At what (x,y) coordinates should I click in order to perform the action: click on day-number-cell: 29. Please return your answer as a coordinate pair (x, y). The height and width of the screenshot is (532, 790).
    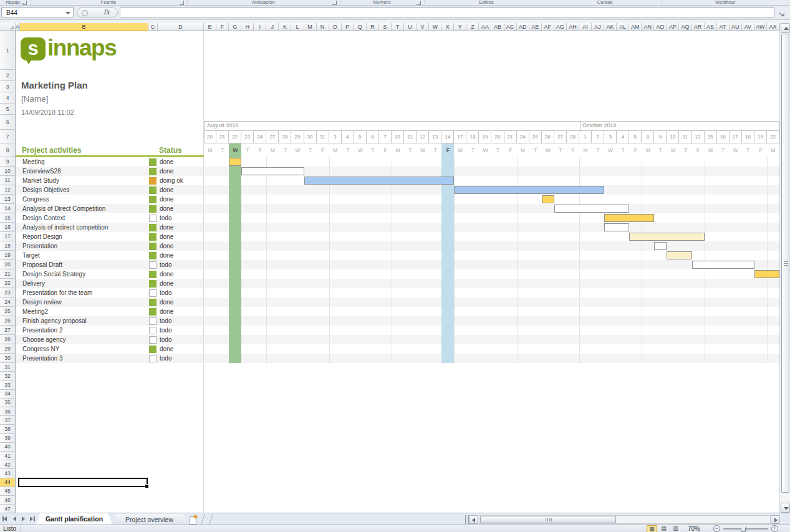
    Looking at the image, I should click on (297, 137).